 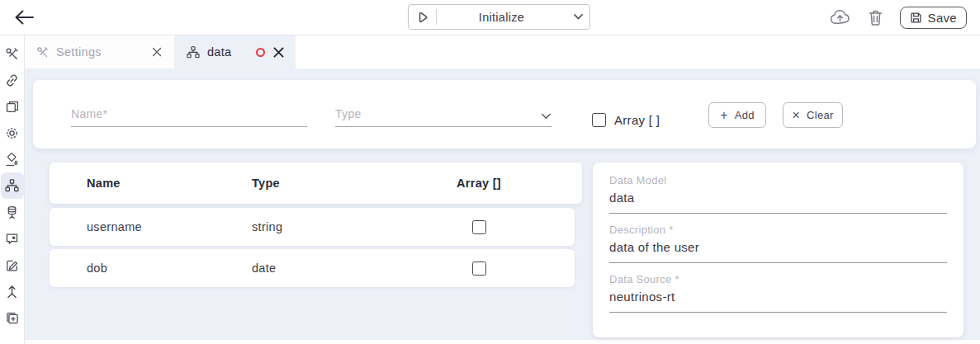 What do you see at coordinates (840, 17) in the screenshot?
I see `cloud-upload-icon` at bounding box center [840, 17].